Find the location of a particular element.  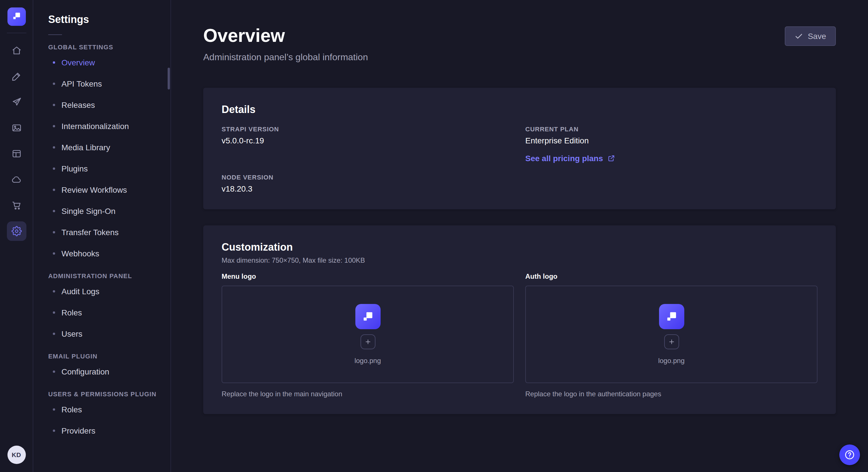

sidebar-item-label: Single Sign-On is located at coordinates (88, 211).